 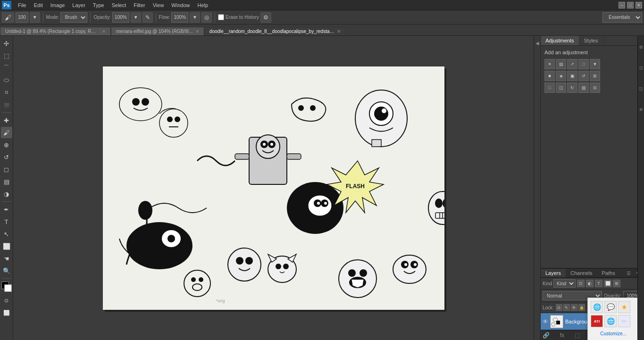 I want to click on panel-collapse-btn: ◀, so click(x=537, y=188).